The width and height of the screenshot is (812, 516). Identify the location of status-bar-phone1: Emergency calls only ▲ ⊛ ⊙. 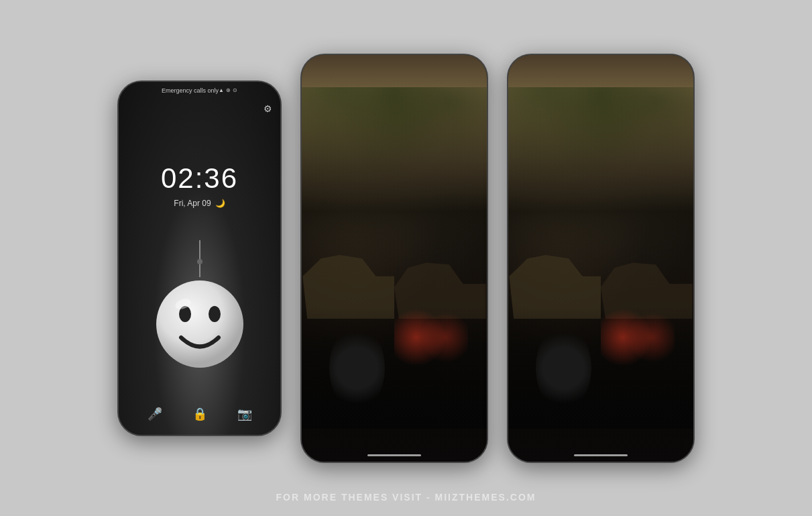
(200, 89).